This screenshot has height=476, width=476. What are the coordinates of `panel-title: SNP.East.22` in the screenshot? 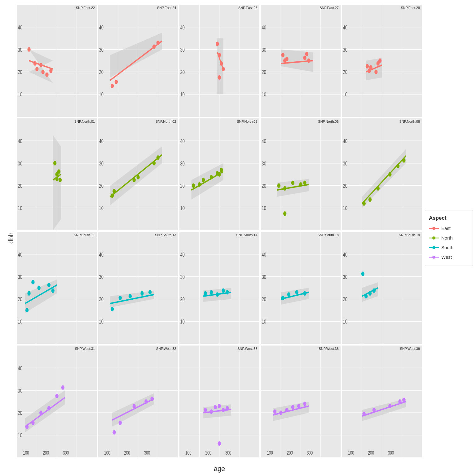 It's located at (86, 8).